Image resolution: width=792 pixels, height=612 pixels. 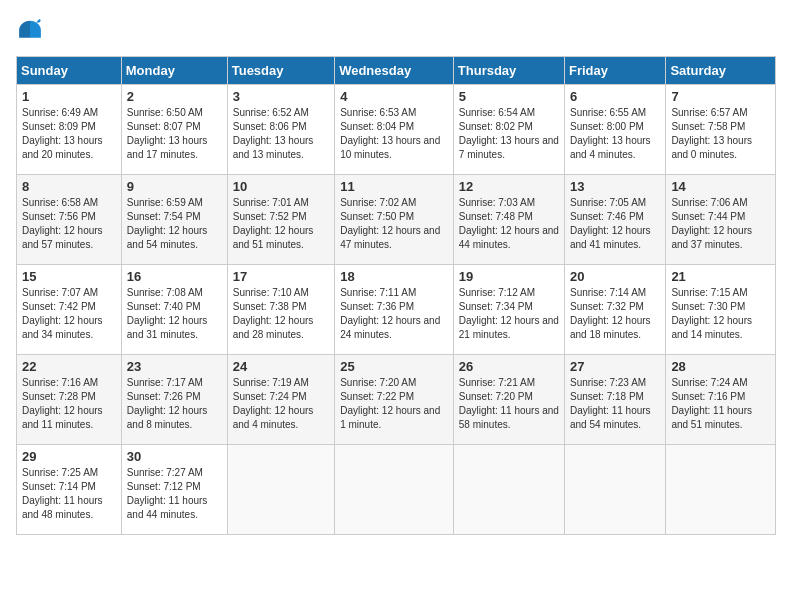 I want to click on header-row: SundayMondayTuesdayWednesdayThursdayFrid…, so click(x=396, y=71).